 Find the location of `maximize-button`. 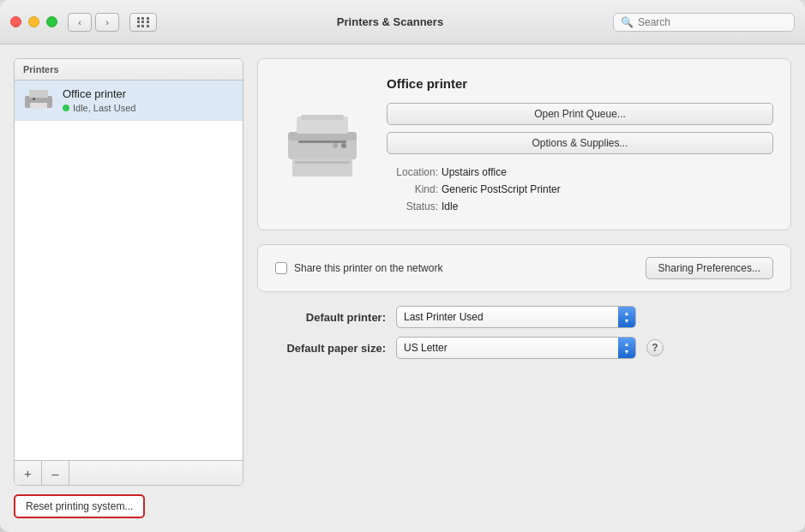

maximize-button is located at coordinates (51, 22).